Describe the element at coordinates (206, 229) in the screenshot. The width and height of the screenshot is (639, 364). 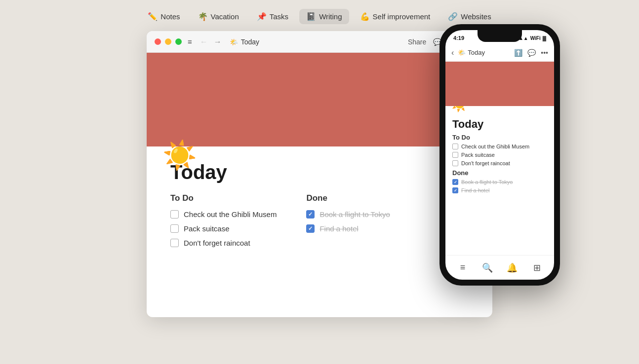
I see `item-text: Pack suitcase` at that location.